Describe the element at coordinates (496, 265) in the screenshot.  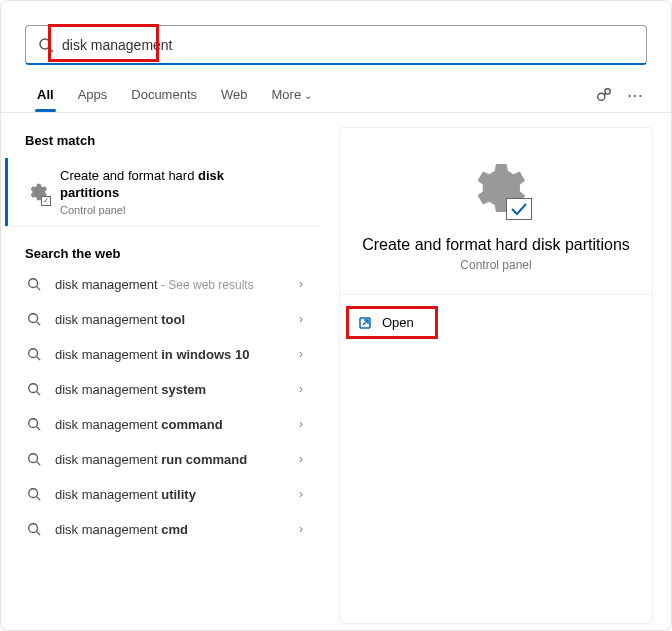
I see `detail-subtitle: Control panel` at that location.